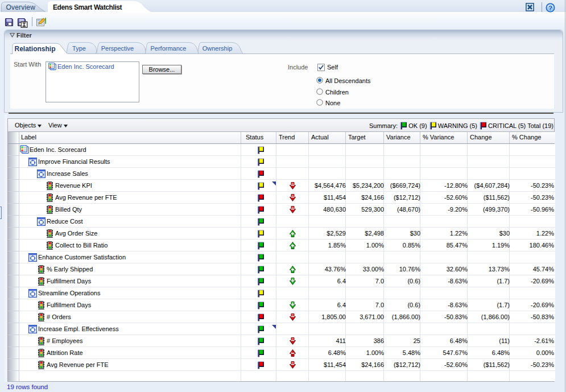 Image resolution: width=566 pixels, height=392 pixels. Describe the element at coordinates (117, 48) in the screenshot. I see `svg-text: Perspective` at that location.